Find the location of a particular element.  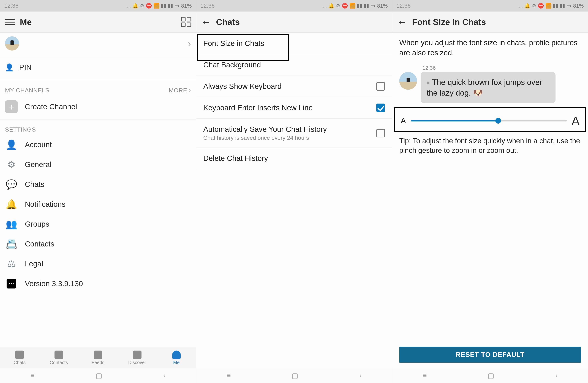

chats-icon is located at coordinates (20, 355).